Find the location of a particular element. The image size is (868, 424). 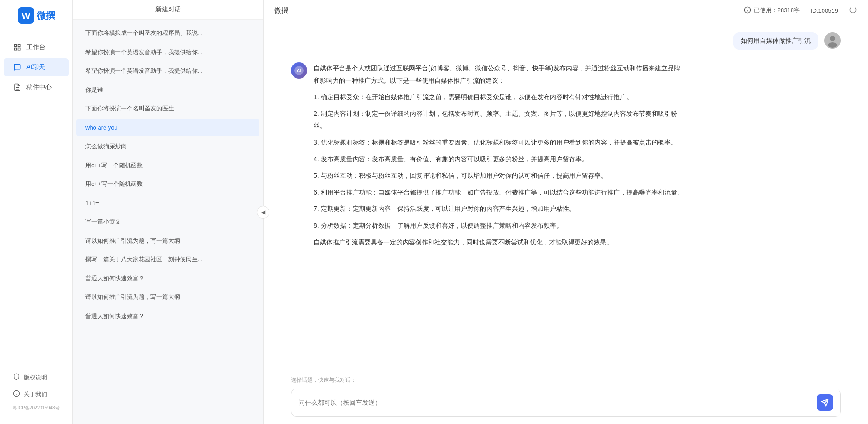

sidebar-item-drafts: 稿件中心 is located at coordinates (36, 87).